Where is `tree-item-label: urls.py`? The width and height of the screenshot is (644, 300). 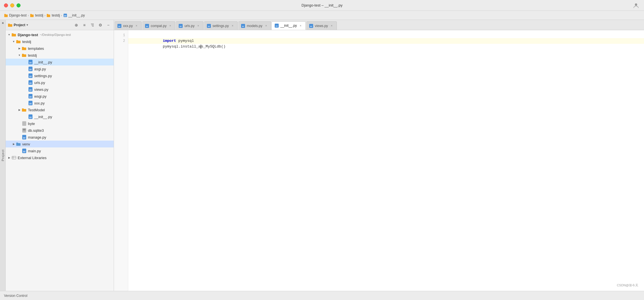 tree-item-label: urls.py is located at coordinates (40, 83).